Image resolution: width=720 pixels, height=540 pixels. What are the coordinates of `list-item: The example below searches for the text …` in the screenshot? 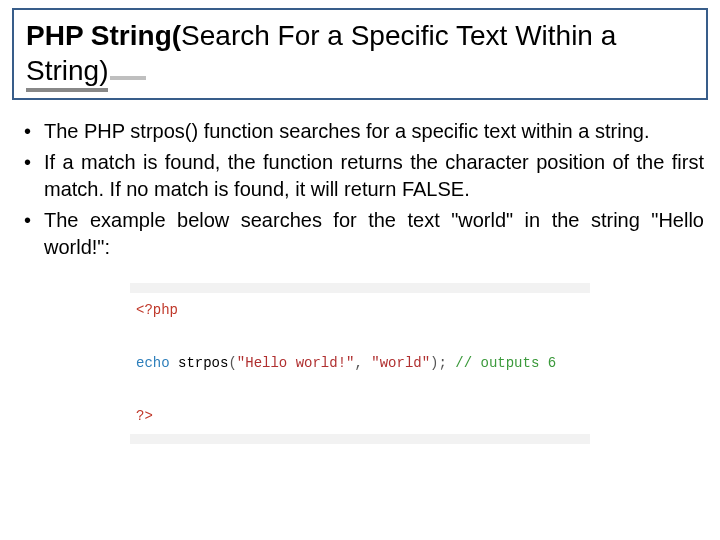 It's located at (360, 234).